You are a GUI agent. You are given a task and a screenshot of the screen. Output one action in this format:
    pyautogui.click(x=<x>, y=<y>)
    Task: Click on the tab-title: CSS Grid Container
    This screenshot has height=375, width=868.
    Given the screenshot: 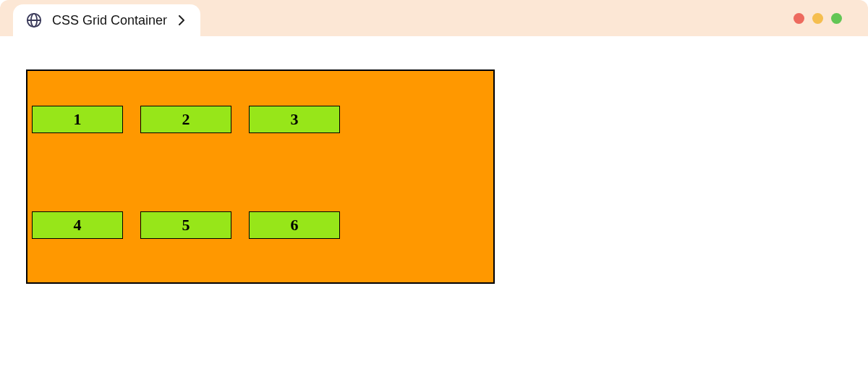 What is the action you would take?
    pyautogui.click(x=110, y=20)
    